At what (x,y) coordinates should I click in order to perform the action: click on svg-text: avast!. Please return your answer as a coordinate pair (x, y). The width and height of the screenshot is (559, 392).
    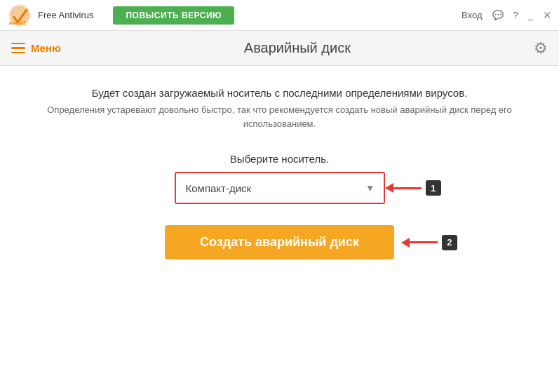
    Looking at the image, I should click on (17, 22).